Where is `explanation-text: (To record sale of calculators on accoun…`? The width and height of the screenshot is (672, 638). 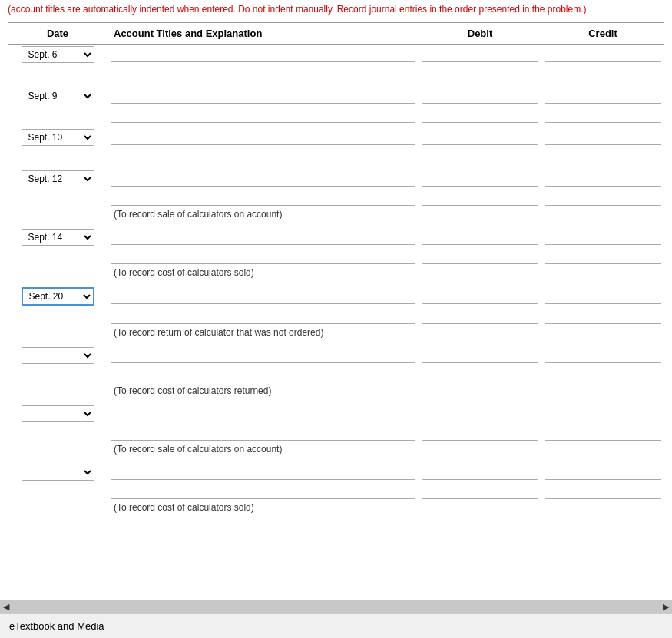
explanation-text: (To record sale of calculators on accoun… is located at coordinates (386, 216).